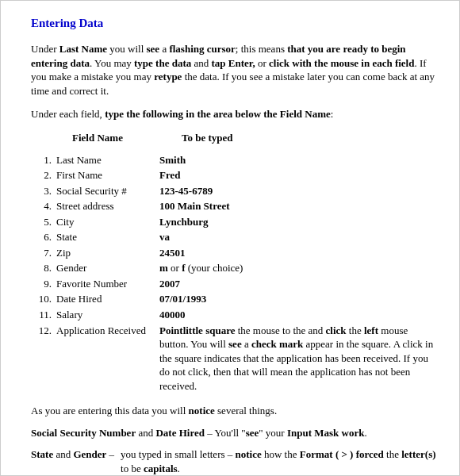 The image size is (460, 476). What do you see at coordinates (44, 284) in the screenshot?
I see `row-number: 9.` at bounding box center [44, 284].